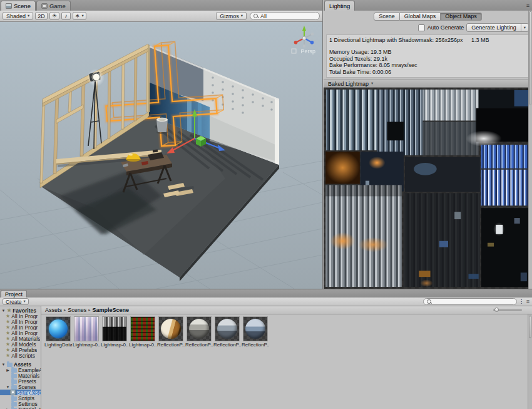  Describe the element at coordinates (54, 6) in the screenshot. I see `tab-game: Game` at that location.